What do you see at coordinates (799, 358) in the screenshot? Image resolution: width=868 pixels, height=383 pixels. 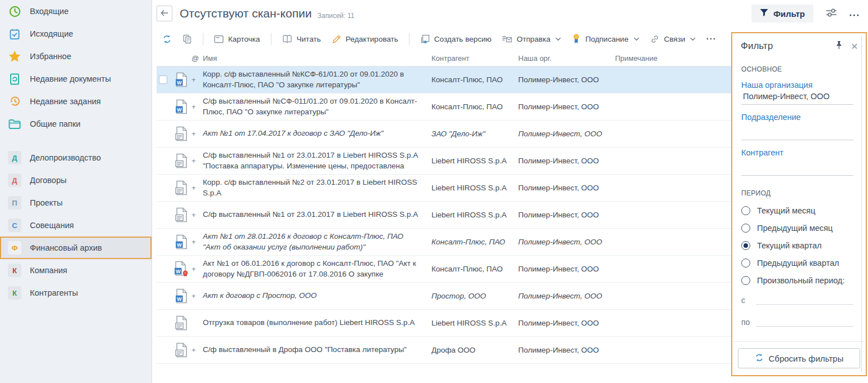 I see `reset-filters-button: Сбросить фильтры` at bounding box center [799, 358].